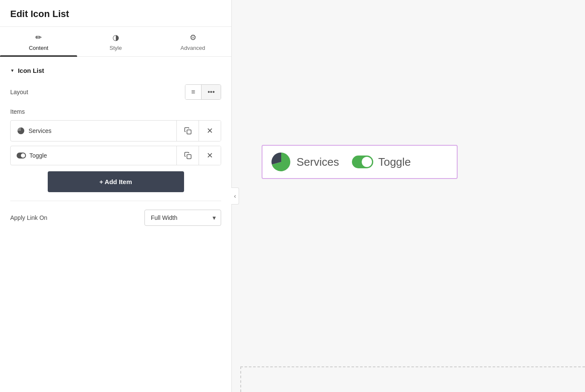  What do you see at coordinates (116, 14) in the screenshot?
I see `panel-title: Edit Icon List` at bounding box center [116, 14].